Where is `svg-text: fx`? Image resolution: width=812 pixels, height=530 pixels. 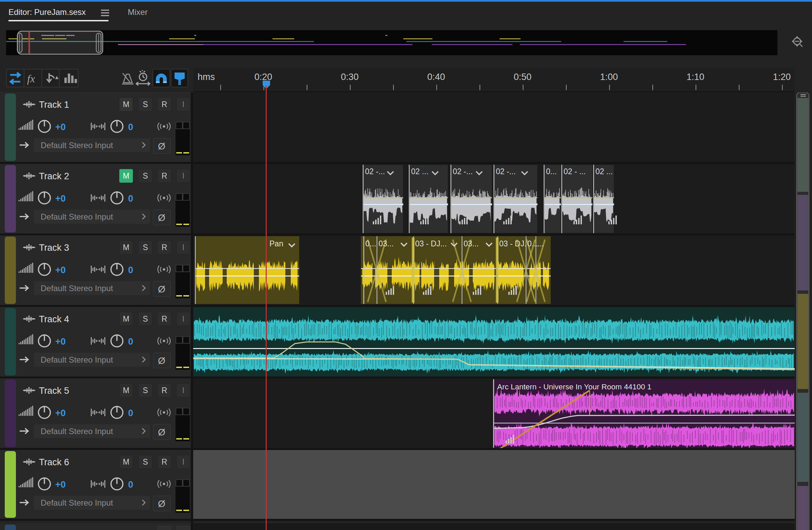 svg-text: fx is located at coordinates (31, 78).